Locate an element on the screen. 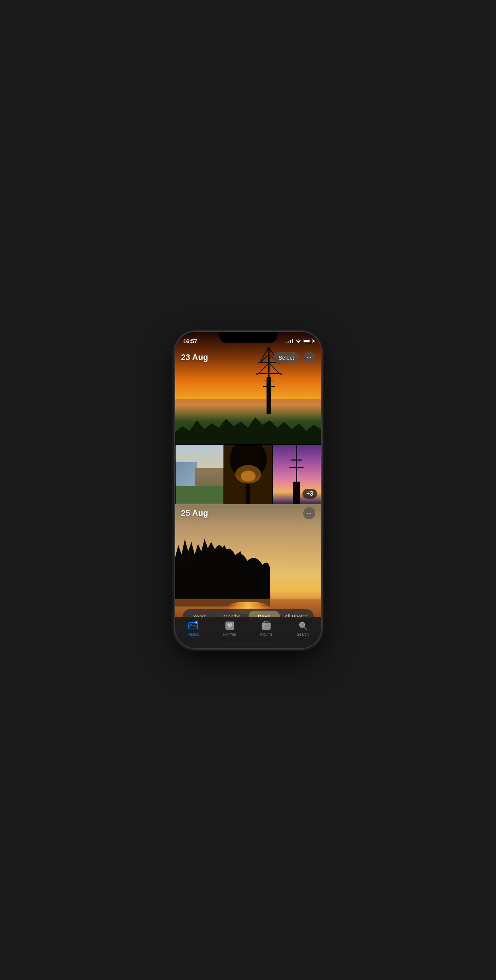 The image size is (496, 980). section1-actions: Select ··· is located at coordinates (294, 358).